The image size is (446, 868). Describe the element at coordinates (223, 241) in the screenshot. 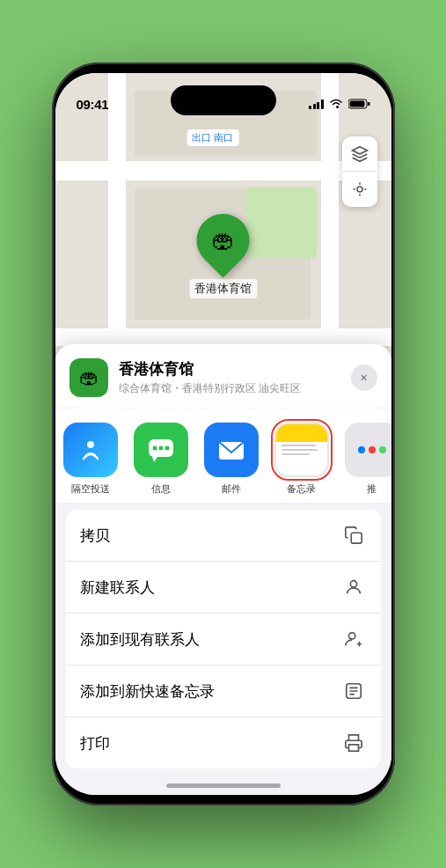

I see `pin-icon: 🏟` at that location.